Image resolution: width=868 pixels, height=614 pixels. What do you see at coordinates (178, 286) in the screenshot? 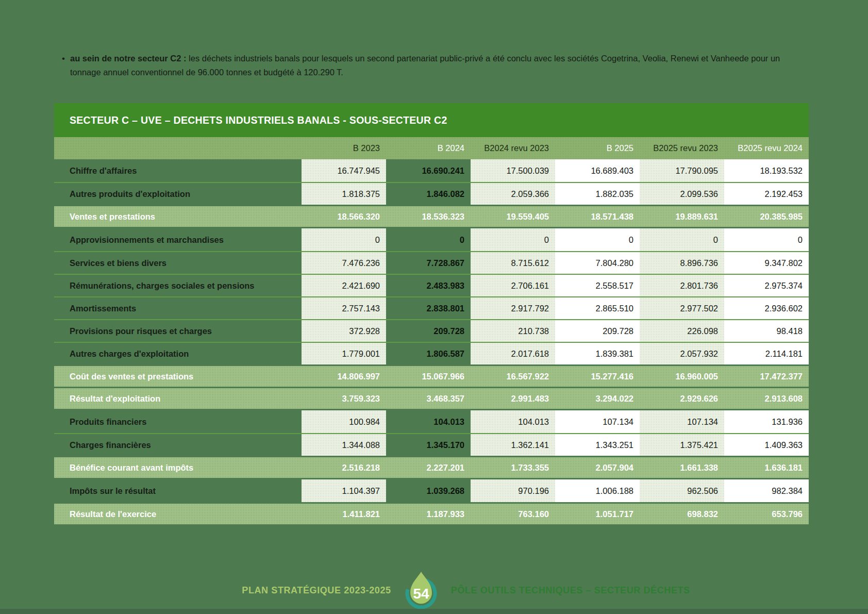
I see `row-label: Rémunérations, charges sociales et pensi…` at bounding box center [178, 286].